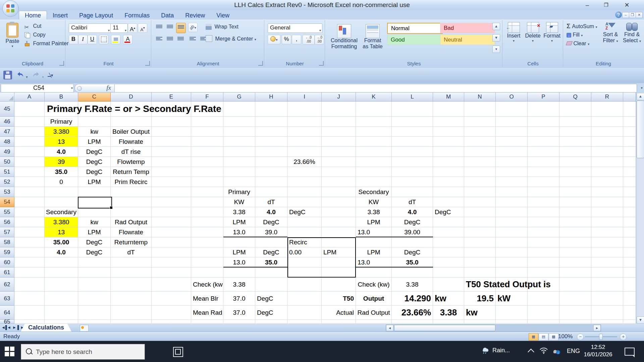 The height and width of the screenshot is (362, 644). What do you see at coordinates (239, 322) in the screenshot?
I see `cell-G65` at bounding box center [239, 322].